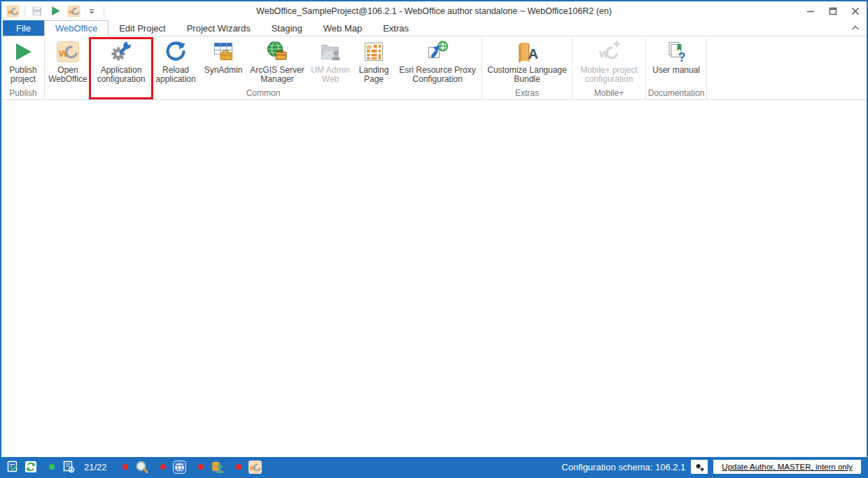 The height and width of the screenshot is (478, 868). Describe the element at coordinates (330, 75) in the screenshot. I see `button-label: UM Admin Web` at that location.